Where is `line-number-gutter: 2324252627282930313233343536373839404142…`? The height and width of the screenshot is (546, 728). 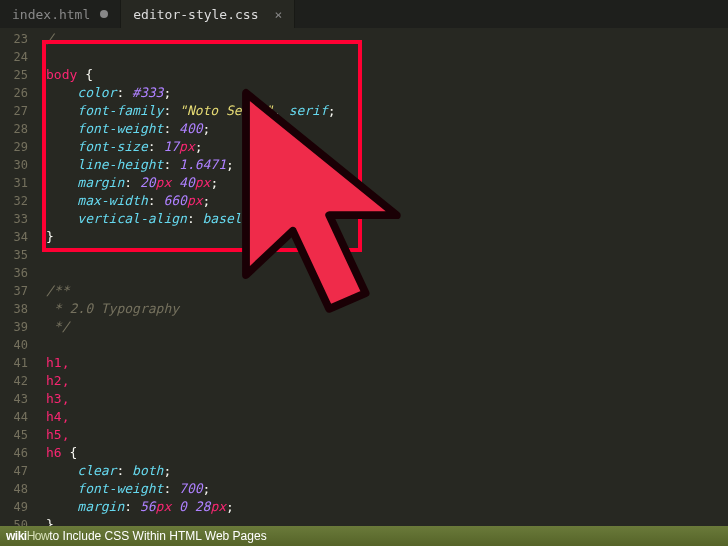 line-number-gutter: 2324252627282930313233343536373839404142… is located at coordinates (19, 277).